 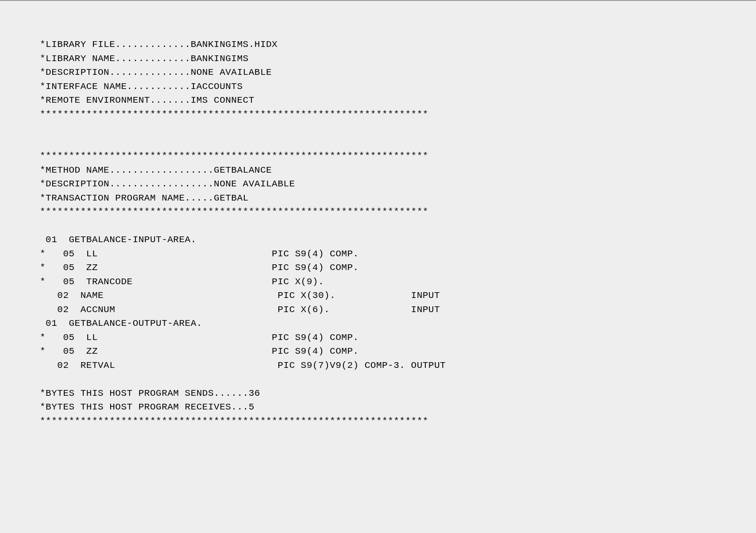 What do you see at coordinates (378, 184) in the screenshot?
I see `code-line: *DESCRIPTION..................NONE AVAIL…` at bounding box center [378, 184].